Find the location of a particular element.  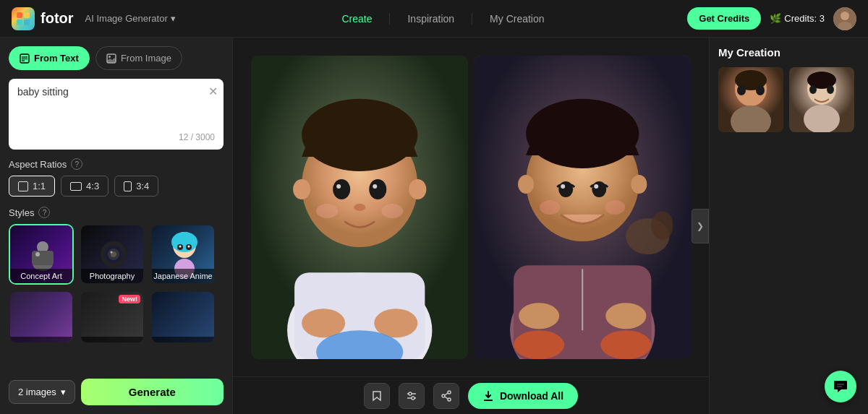

aspect-ratios-section: Aspect Ratios ? is located at coordinates (116, 164).